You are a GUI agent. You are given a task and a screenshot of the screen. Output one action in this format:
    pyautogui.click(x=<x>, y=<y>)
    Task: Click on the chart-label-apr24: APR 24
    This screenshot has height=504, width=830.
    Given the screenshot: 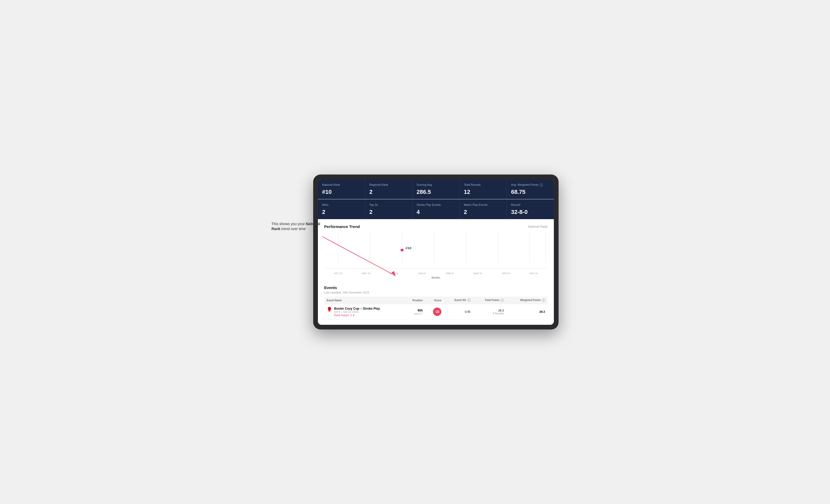 What is the action you would take?
    pyautogui.click(x=506, y=273)
    